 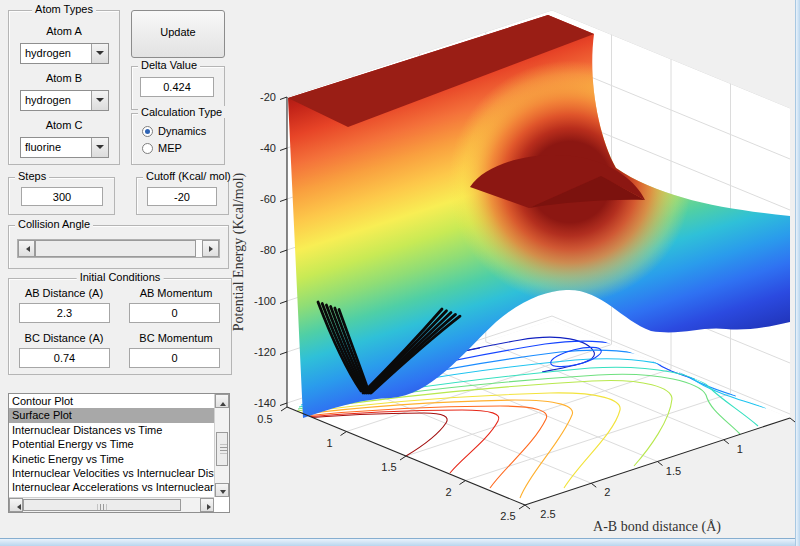 What do you see at coordinates (508, 516) in the screenshot?
I see `bc-tick-label: 2.5` at bounding box center [508, 516].